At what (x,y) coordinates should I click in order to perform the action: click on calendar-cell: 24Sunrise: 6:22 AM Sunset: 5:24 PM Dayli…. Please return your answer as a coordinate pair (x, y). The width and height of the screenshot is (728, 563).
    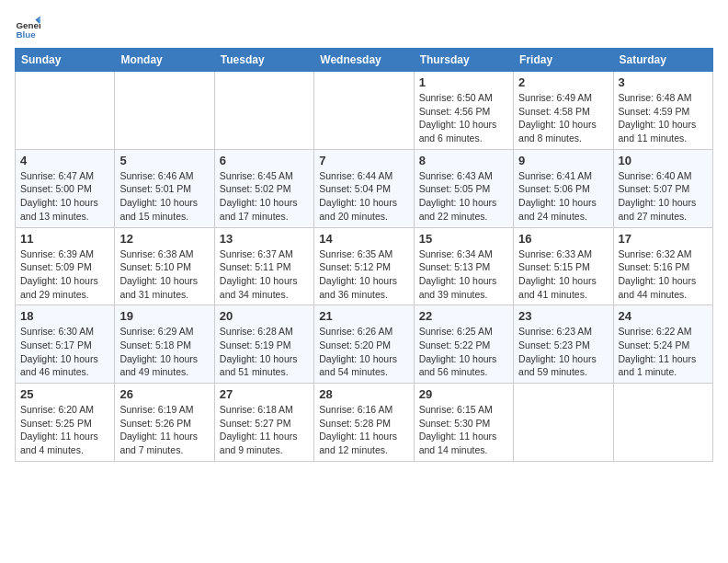
    Looking at the image, I should click on (663, 344).